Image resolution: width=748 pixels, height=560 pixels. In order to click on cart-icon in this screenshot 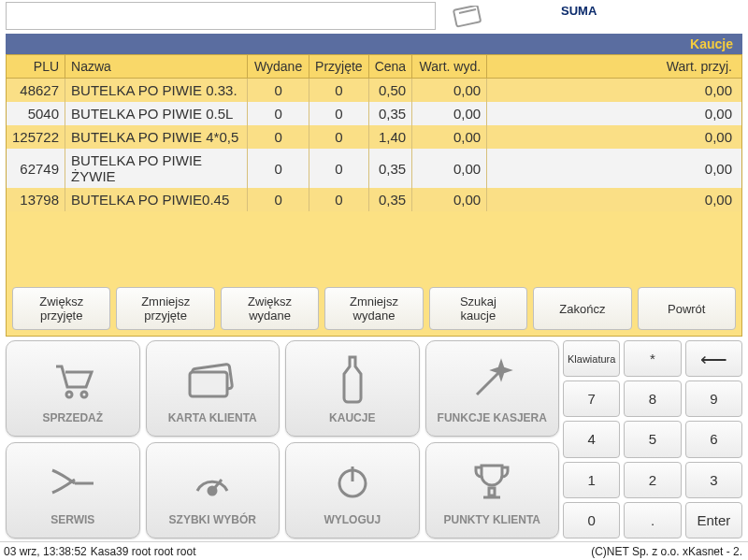, I will do `click(73, 380)`.